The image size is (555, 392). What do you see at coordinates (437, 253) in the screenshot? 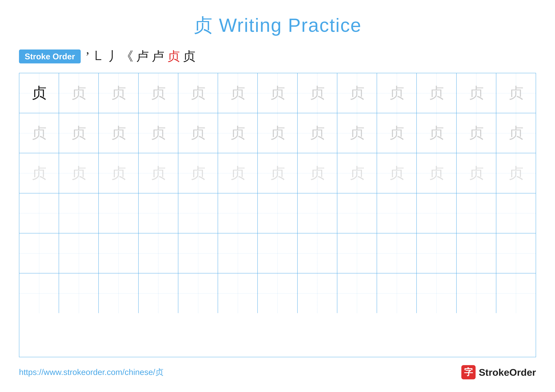
I see `grid-cell-r5c11` at bounding box center [437, 253].